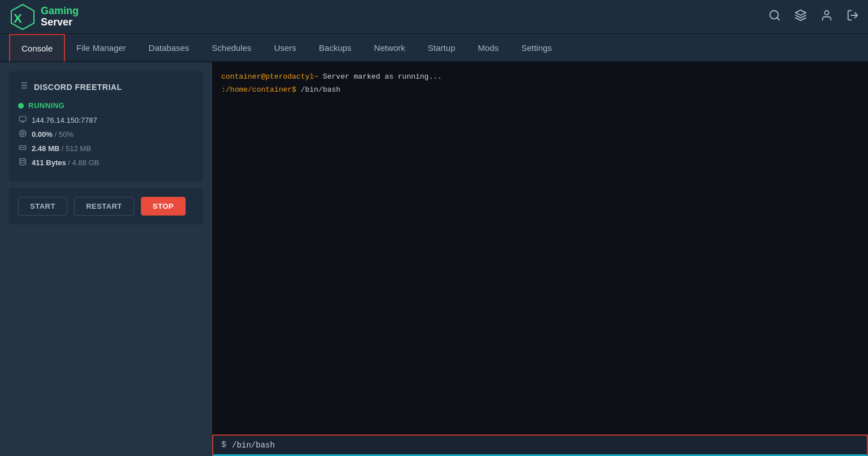  Describe the element at coordinates (106, 120) in the screenshot. I see `ip-row: 144.76.14.150:7787` at that location.